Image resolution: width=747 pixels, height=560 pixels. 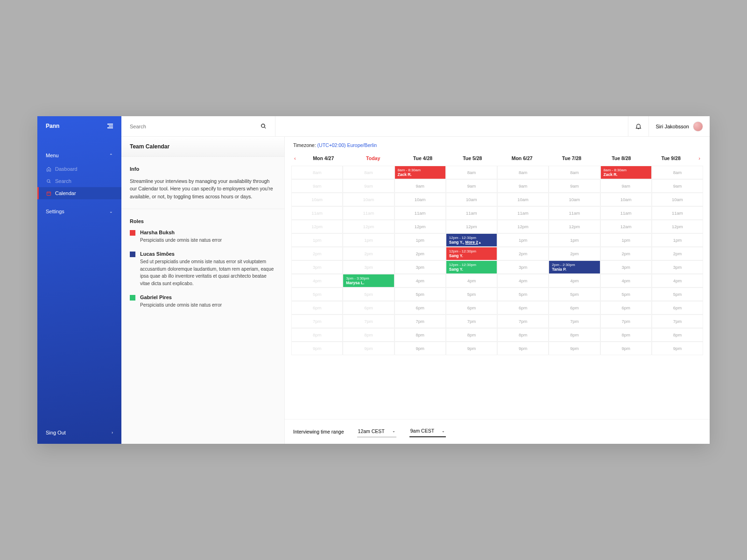 What do you see at coordinates (377, 432) in the screenshot?
I see `time-range-from-select: 12am CEST ⌄` at bounding box center [377, 432].